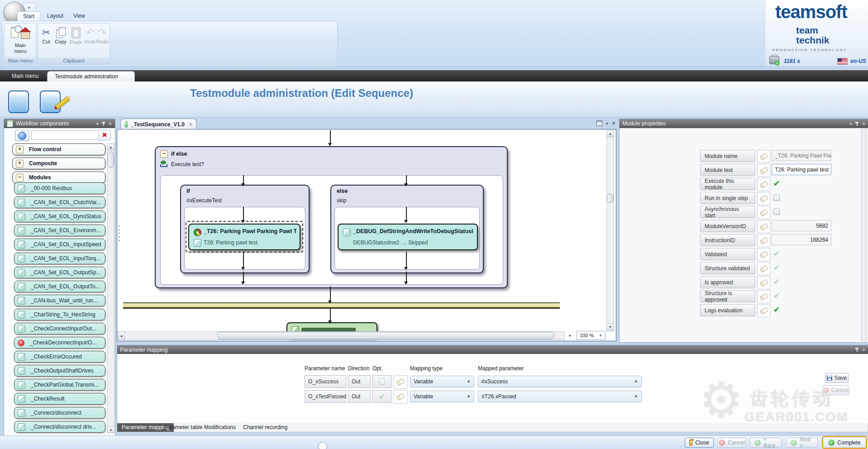 The image size is (868, 449). Describe the element at coordinates (60, 216) in the screenshot. I see `sidebar-module-can-set-eol-dynostatus: _CAN_Set_EOL_DynoStatus` at that location.